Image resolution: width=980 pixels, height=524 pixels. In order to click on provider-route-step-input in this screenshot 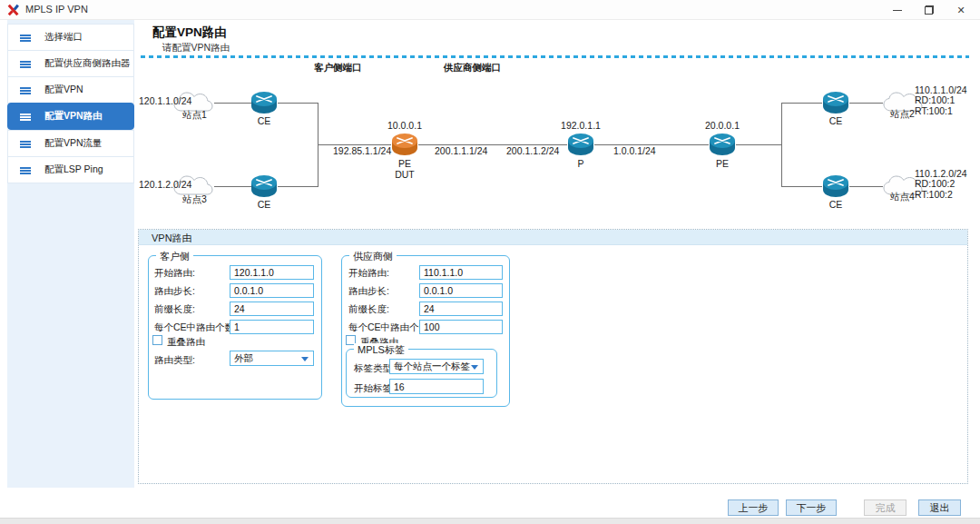, I will do `click(461, 291)`.